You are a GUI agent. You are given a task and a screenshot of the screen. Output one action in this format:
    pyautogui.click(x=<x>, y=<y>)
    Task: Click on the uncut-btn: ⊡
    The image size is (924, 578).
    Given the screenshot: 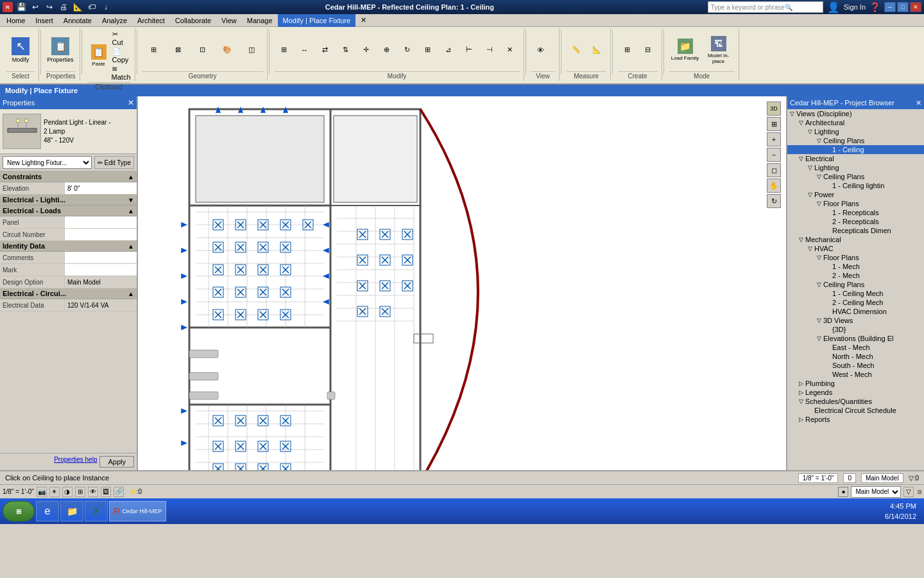 What is the action you would take?
    pyautogui.click(x=203, y=50)
    